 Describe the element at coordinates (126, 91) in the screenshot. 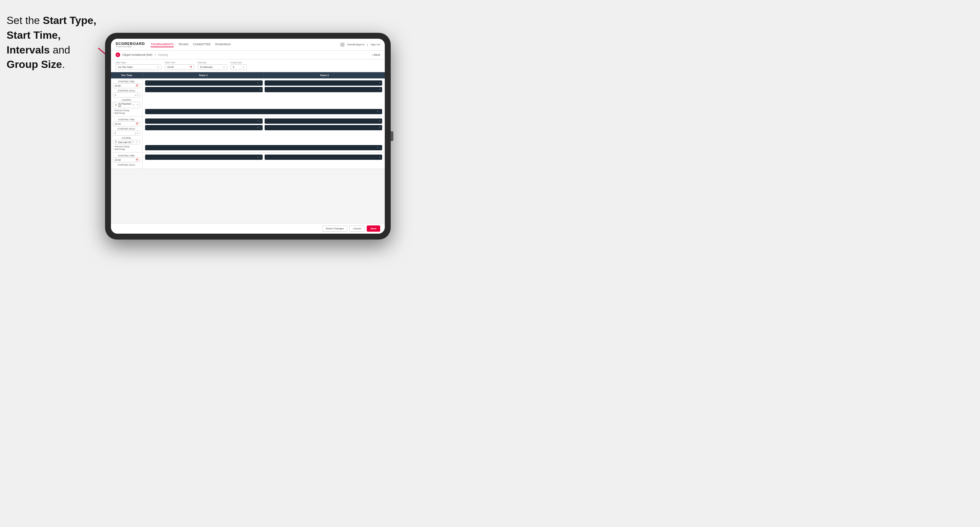

I see `starting-hole-label-1: STARTING HOLE:` at that location.